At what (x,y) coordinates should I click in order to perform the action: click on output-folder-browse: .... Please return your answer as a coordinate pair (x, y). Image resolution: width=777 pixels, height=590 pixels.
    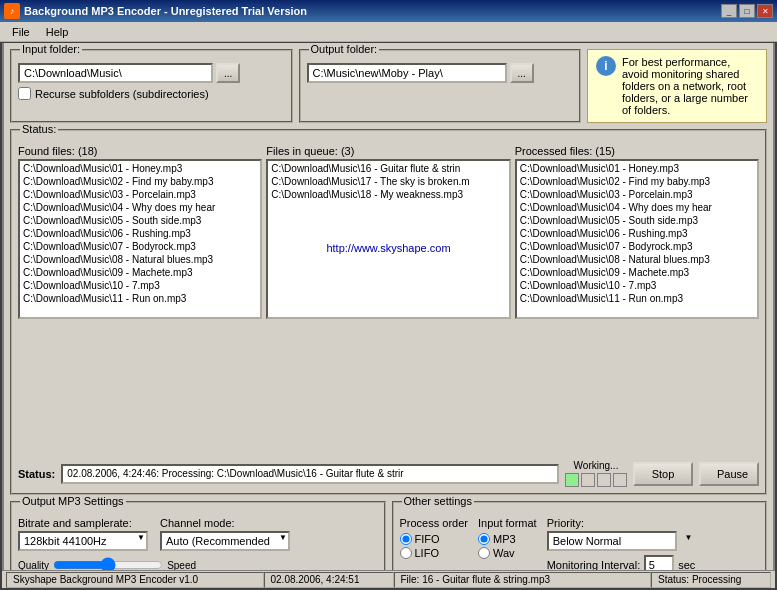
    Looking at the image, I should click on (522, 73).